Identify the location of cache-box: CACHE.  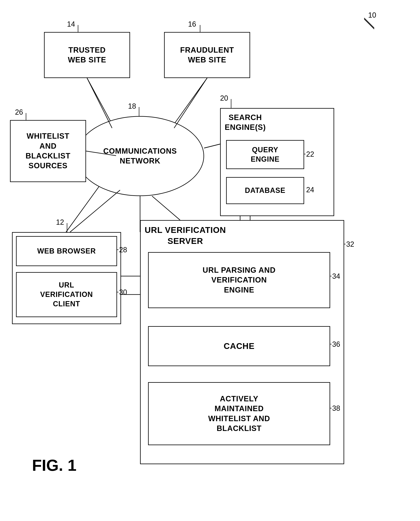
(239, 346).